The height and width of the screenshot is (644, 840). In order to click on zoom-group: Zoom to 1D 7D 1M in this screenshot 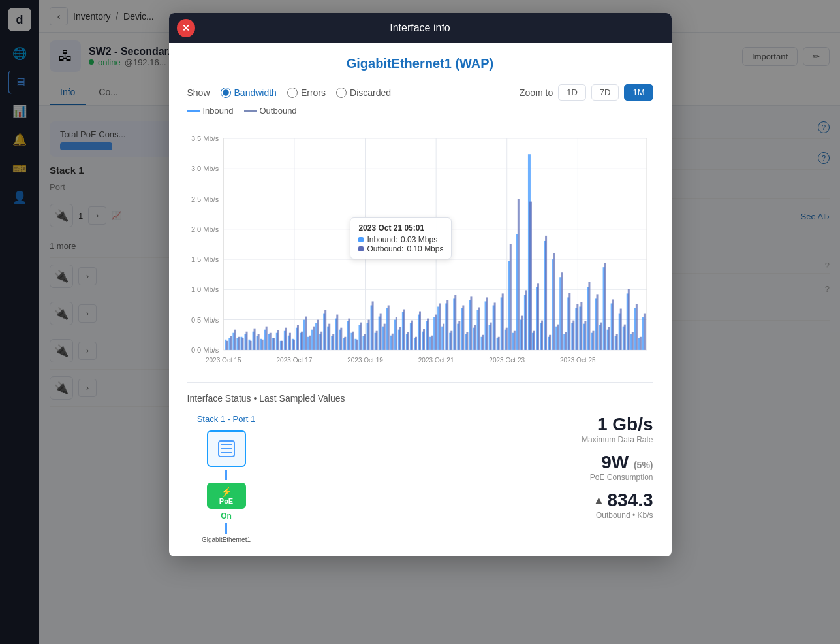, I will do `click(586, 93)`.